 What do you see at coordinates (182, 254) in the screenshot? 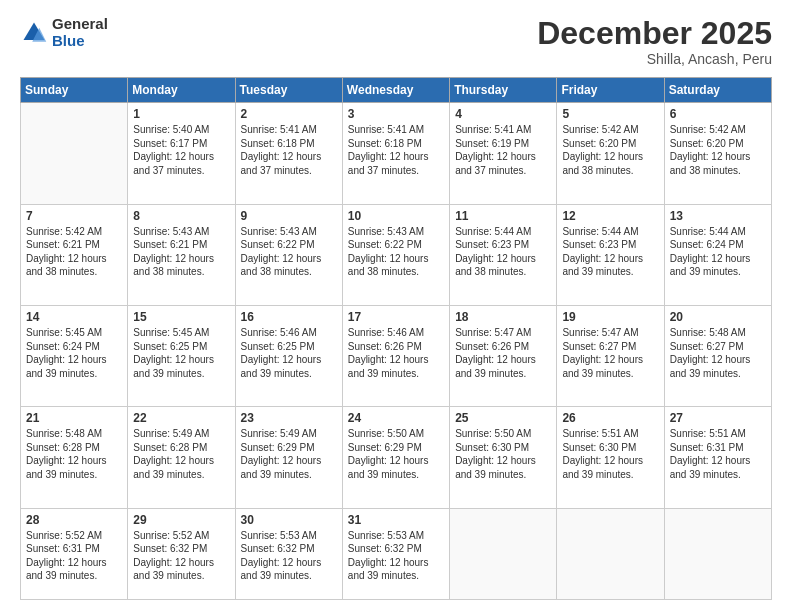
I see `day-cell: 8Sunrise: 5:43 AM Sunset: 6:21 PM Daylig…` at bounding box center [182, 254].